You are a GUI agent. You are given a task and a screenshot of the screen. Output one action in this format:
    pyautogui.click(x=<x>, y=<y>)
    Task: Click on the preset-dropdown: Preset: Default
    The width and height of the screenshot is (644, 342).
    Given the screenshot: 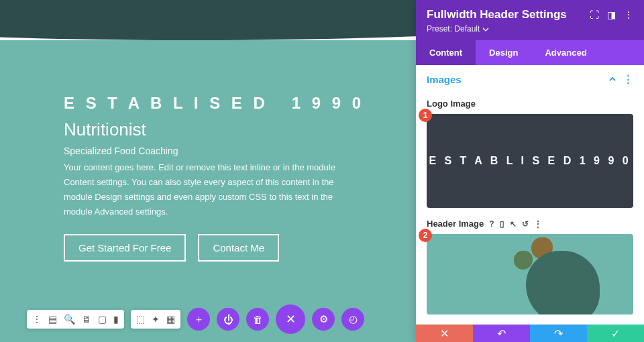 What is the action you would take?
    pyautogui.click(x=496, y=29)
    